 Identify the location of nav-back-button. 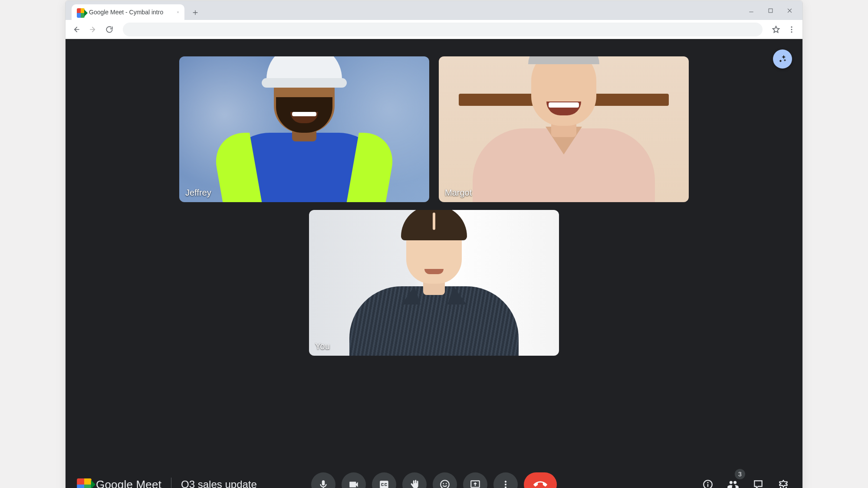
(76, 29).